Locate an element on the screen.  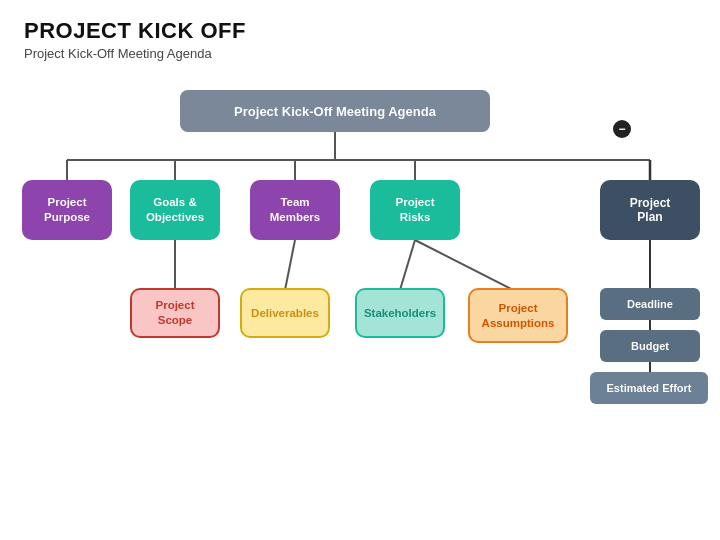
root-label: Project Kick-Off Meeting Agenda is located at coordinates (335, 112).